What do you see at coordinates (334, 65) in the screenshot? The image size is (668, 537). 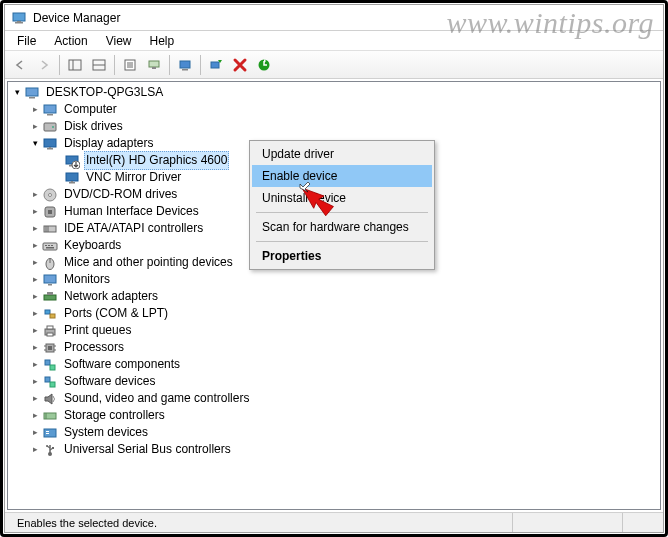 I see `toolbar` at bounding box center [334, 65].